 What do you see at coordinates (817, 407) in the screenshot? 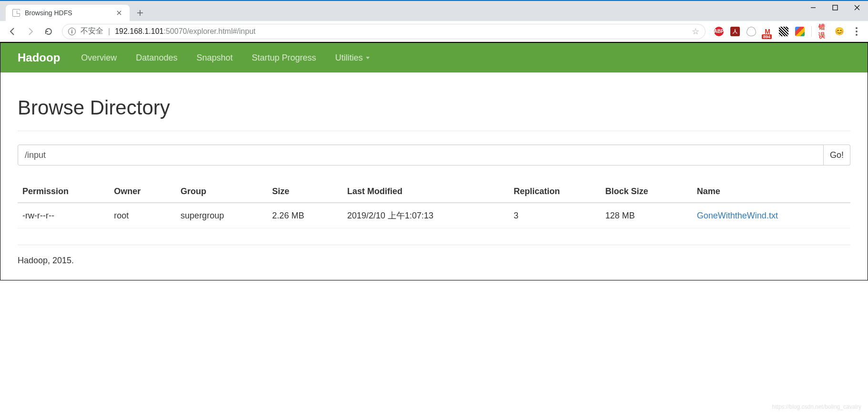
I see `watermark: https://blog.csdn.net/boling_cavalry` at bounding box center [817, 407].